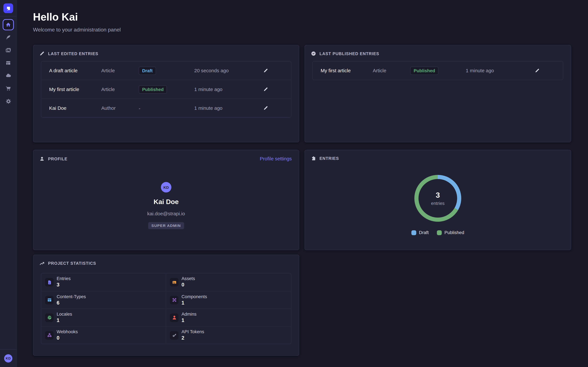 This screenshot has width=588, height=367. What do you see at coordinates (343, 71) in the screenshot?
I see `entry-name: My first article` at bounding box center [343, 71].